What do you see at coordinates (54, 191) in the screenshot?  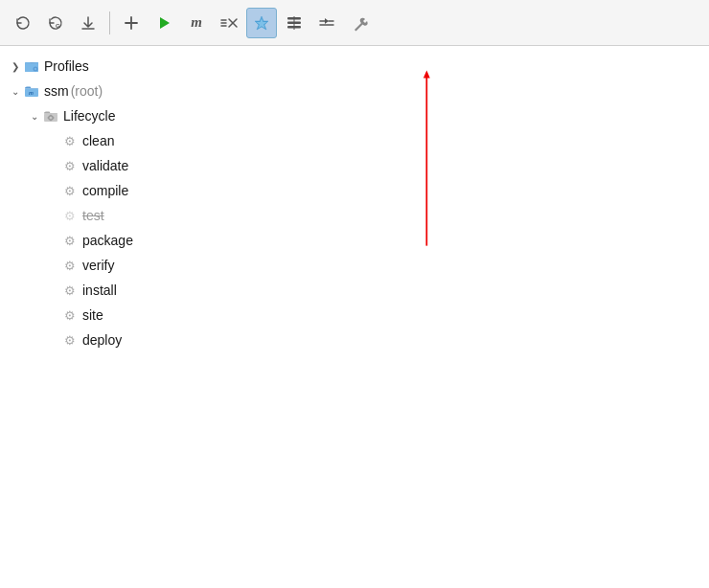 I see `expand-compile` at bounding box center [54, 191].